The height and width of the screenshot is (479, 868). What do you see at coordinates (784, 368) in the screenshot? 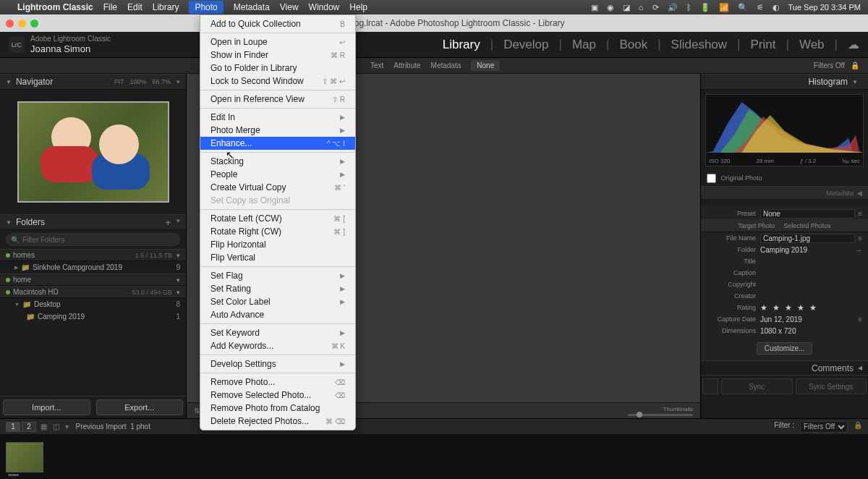
I see `comments-header: Comments◀` at bounding box center [784, 368].